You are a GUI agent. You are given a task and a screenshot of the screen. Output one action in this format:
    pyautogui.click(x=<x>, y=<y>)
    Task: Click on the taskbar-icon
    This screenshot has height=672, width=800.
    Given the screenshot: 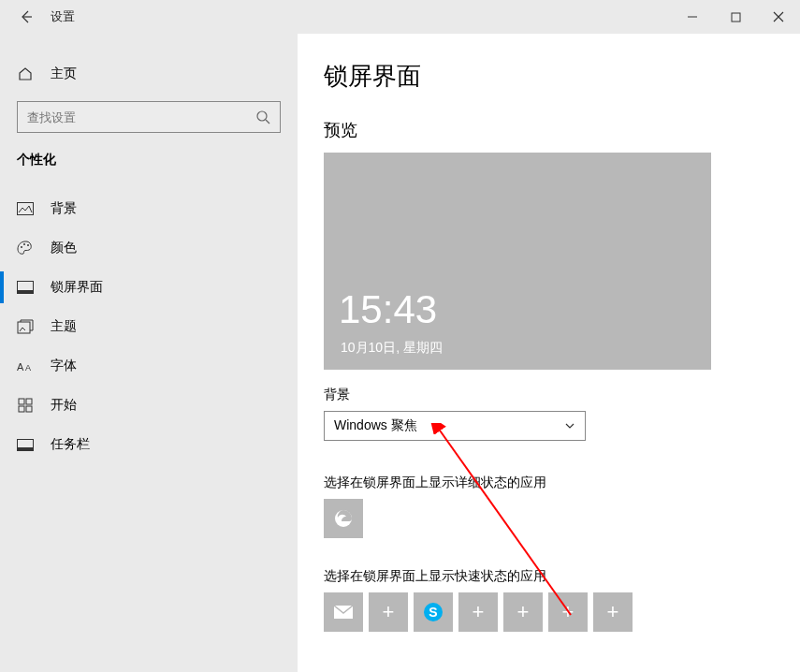 What is the action you would take?
    pyautogui.click(x=25, y=445)
    